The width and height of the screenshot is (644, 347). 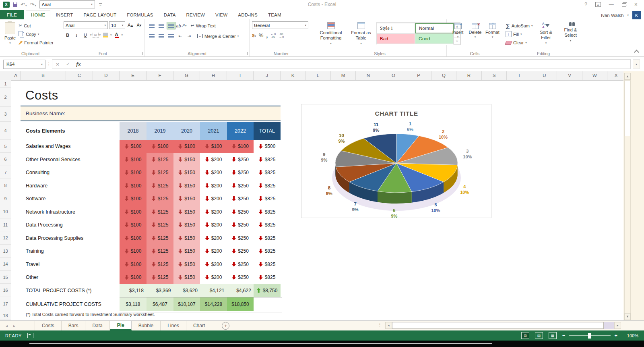 What do you see at coordinates (213, 290) in the screenshot?
I see `total-cell: $4,121` at bounding box center [213, 290].